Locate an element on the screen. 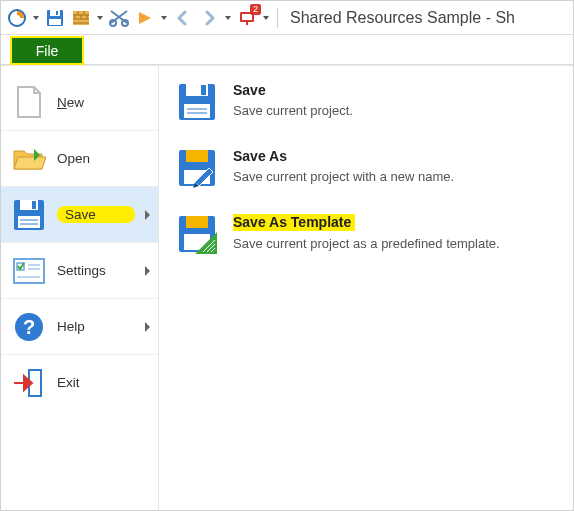 The height and width of the screenshot is (511, 574). menu-item-save: Save is located at coordinates (80, 214).